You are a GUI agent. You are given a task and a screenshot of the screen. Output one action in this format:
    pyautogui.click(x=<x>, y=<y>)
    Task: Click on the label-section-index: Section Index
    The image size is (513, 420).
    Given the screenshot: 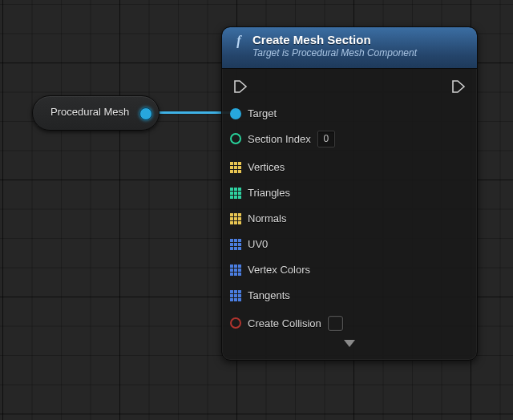 What is the action you would take?
    pyautogui.click(x=279, y=139)
    